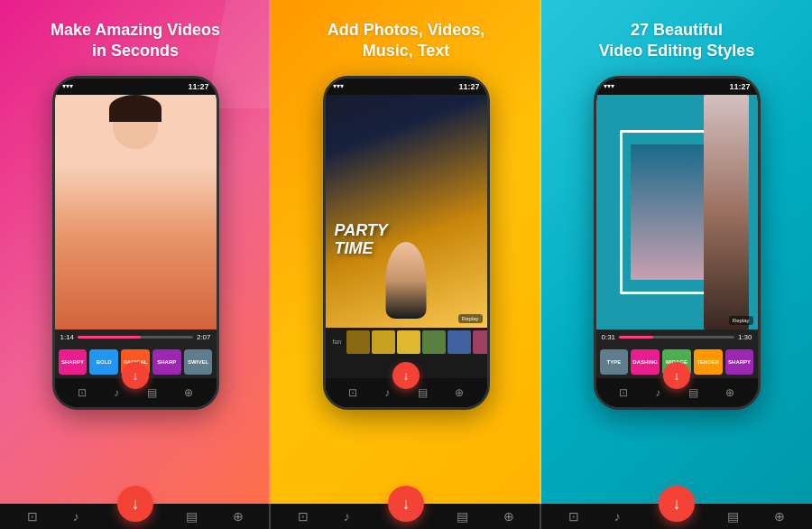 The height and width of the screenshot is (529, 812). I want to click on signal-icon-3: ▾▾▾, so click(609, 87).